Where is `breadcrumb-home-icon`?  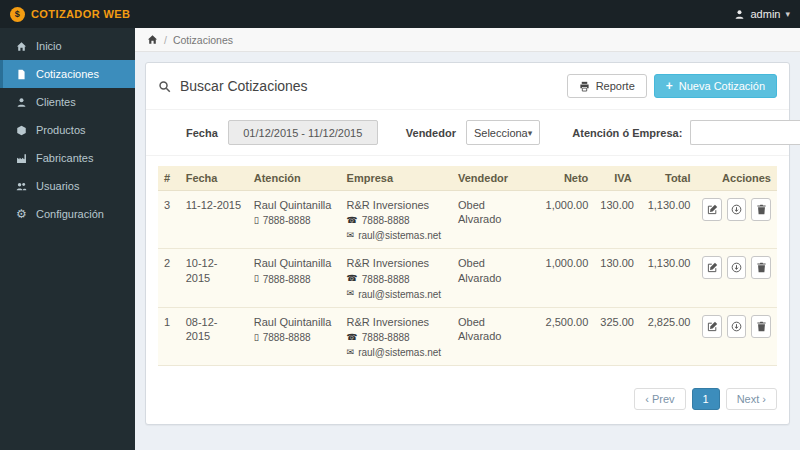 breadcrumb-home-icon is located at coordinates (152, 40).